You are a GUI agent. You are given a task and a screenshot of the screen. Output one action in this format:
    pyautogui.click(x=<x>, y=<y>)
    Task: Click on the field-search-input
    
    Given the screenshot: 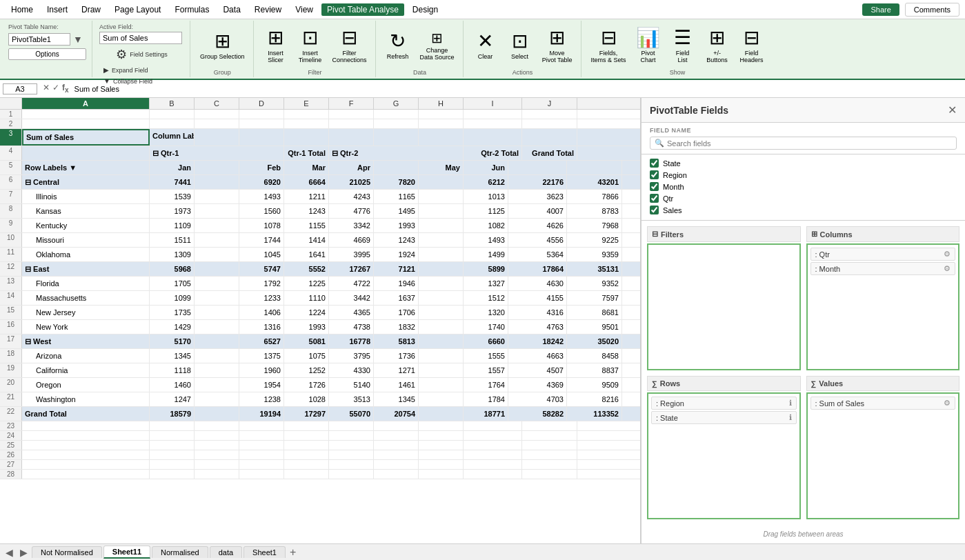 What is the action you would take?
    pyautogui.click(x=810, y=143)
    